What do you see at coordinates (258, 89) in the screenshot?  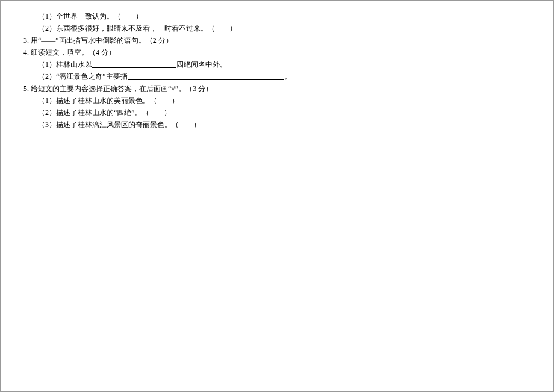 I see `q5: 5. 给短文的主要内容选择正确答案，在后面画“√”。（3 分）` at bounding box center [258, 89].